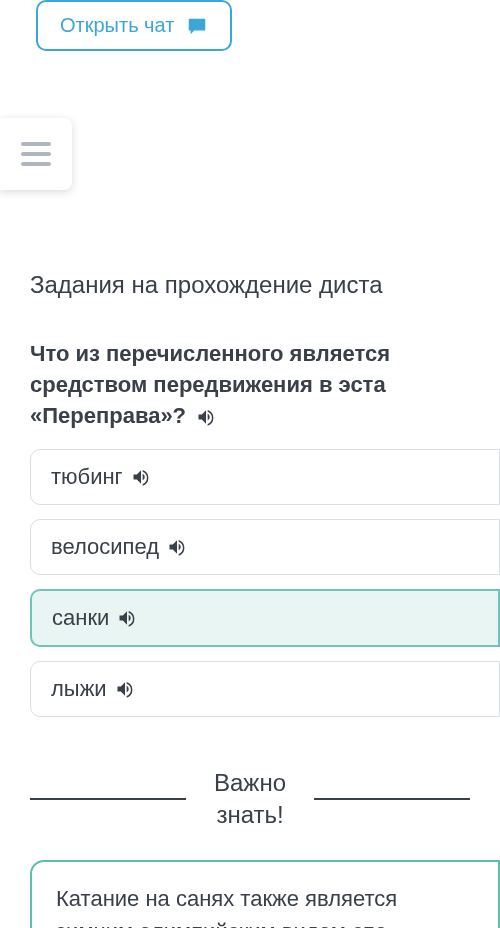  Describe the element at coordinates (250, 798) in the screenshot. I see `divider-label: Важно знать!` at that location.